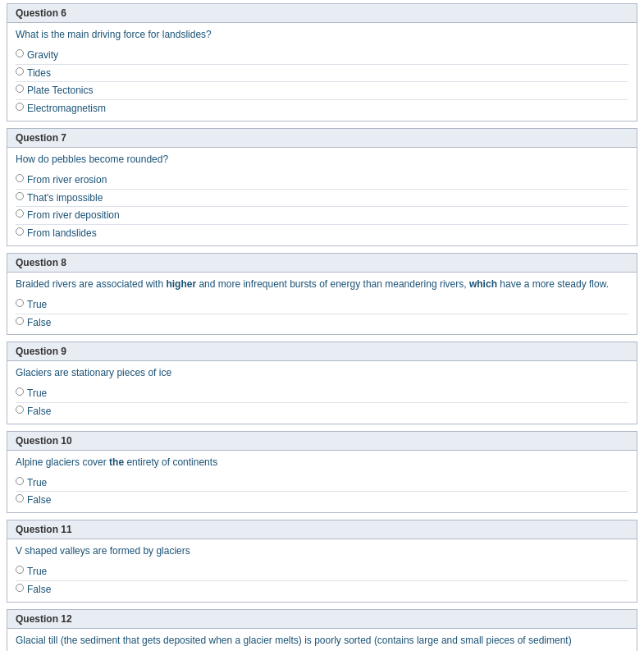  What do you see at coordinates (322, 411) in the screenshot?
I see `option-item-q9-1: False` at bounding box center [322, 411].